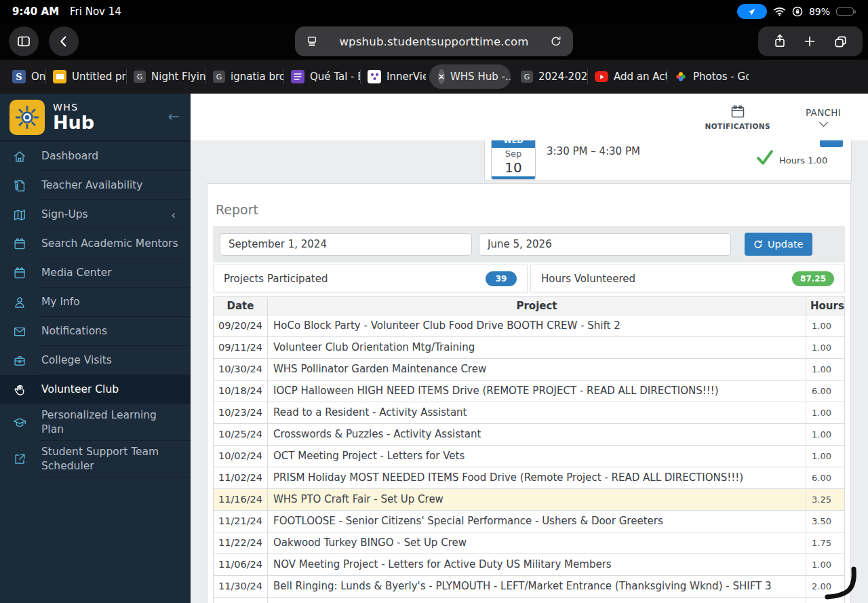 The image size is (868, 603). What do you see at coordinates (529, 391) in the screenshot?
I see `table-row: 10/18/24IOCP Halloween HIGH NEED ITEMS D…` at bounding box center [529, 391].